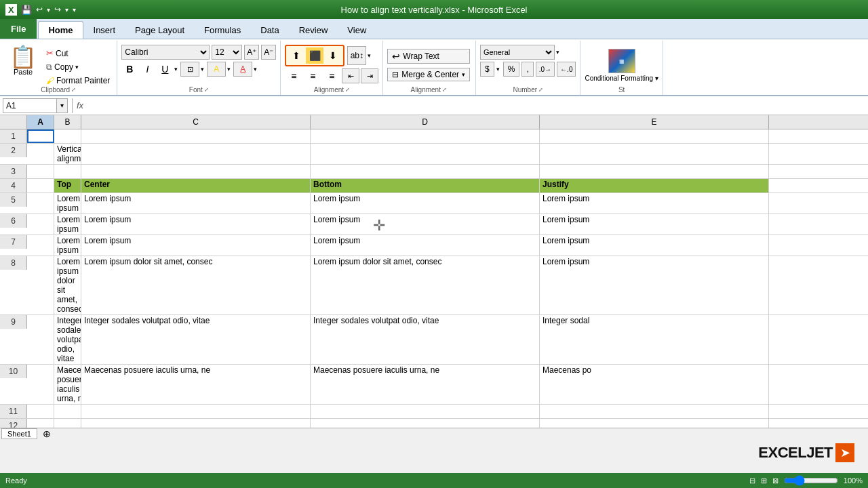 This screenshot has height=488, width=868. I want to click on undo-icon: ↩, so click(39, 9).